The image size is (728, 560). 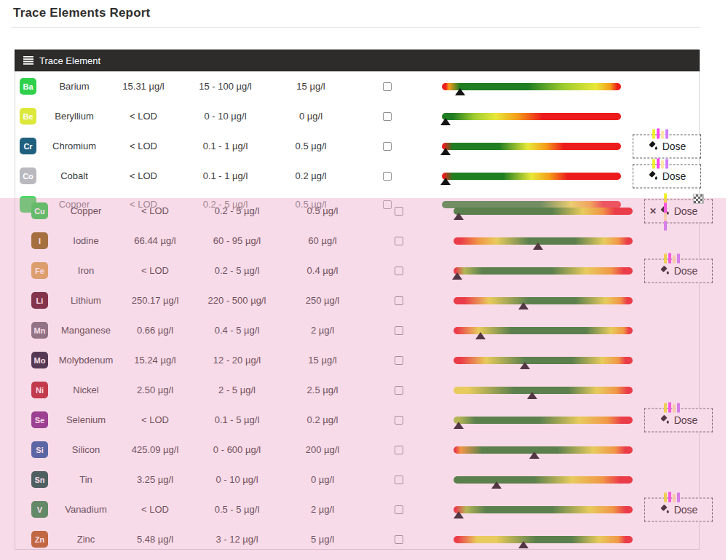 I want to click on menu-icon, so click(x=28, y=60).